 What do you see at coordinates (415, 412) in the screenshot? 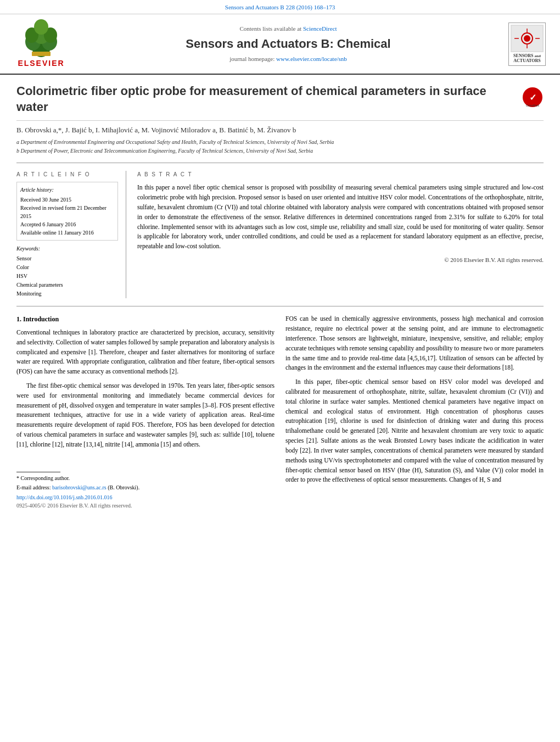
I see `body-col-right: FOS can be used in chemically aggressive…` at bounding box center [415, 412].